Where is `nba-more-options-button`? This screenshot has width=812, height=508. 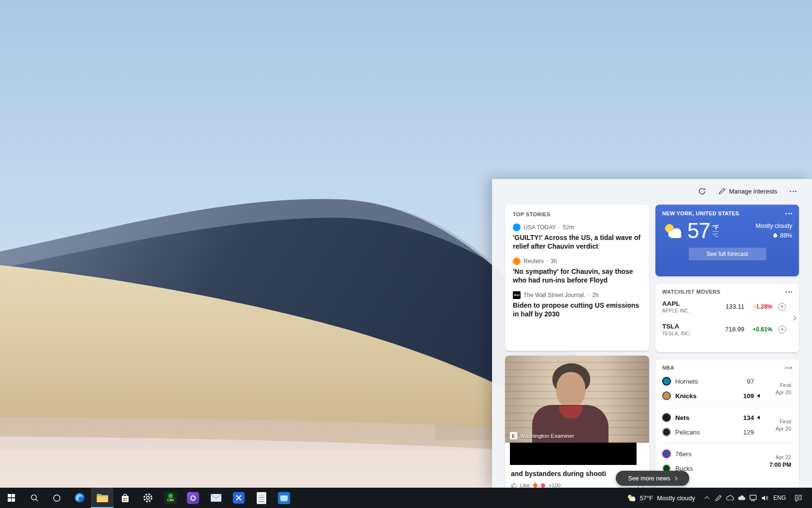 nba-more-options-button is located at coordinates (789, 368).